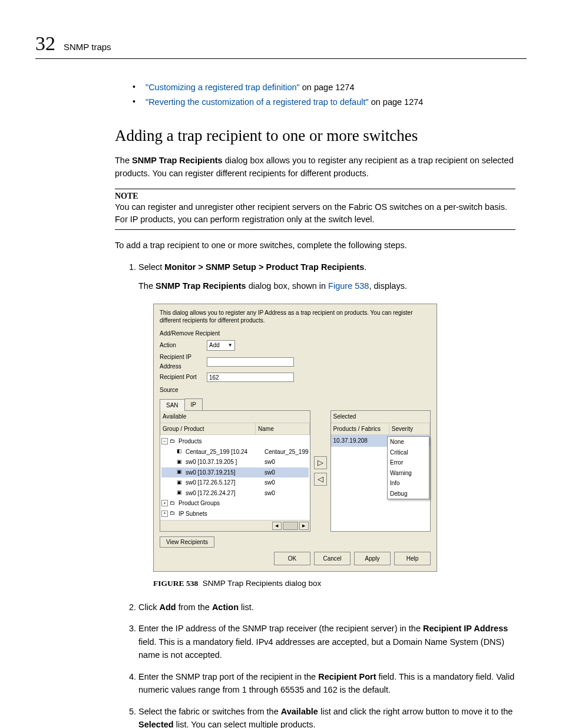 The image size is (562, 728). Describe the element at coordinates (194, 607) in the screenshot. I see `text: from the` at that location.